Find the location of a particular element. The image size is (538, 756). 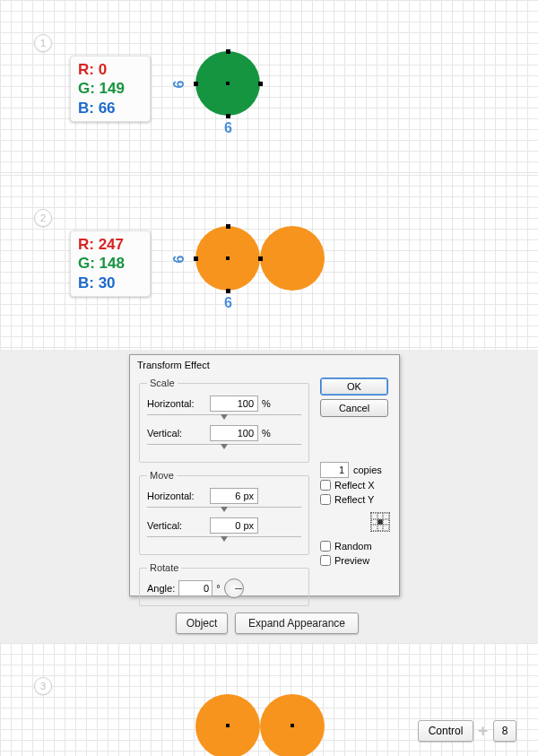

reference-point-picker is located at coordinates (380, 522).